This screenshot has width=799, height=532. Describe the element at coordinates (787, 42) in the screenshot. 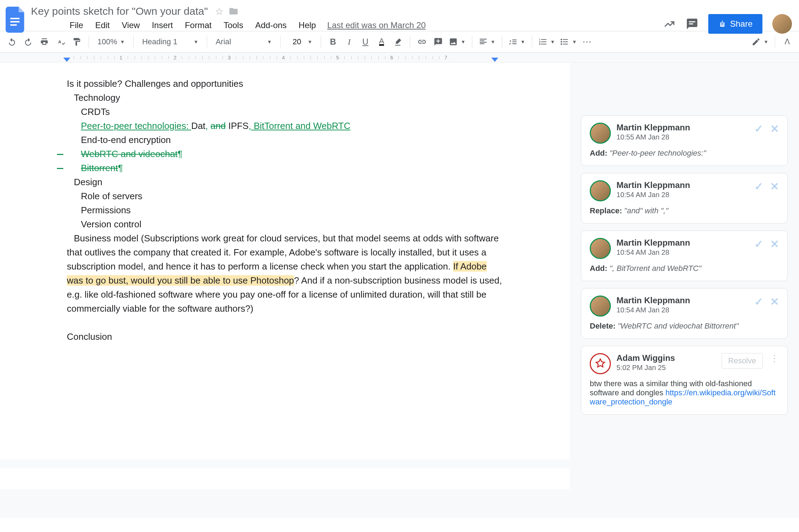

I see `hide-menus-button: ᐱ` at that location.